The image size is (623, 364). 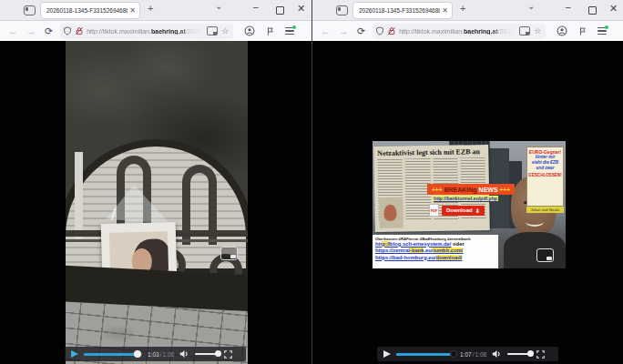 What do you see at coordinates (435, 258) in the screenshot?
I see `link-line-3: https://bad-homburg.eu/download/` at bounding box center [435, 258].